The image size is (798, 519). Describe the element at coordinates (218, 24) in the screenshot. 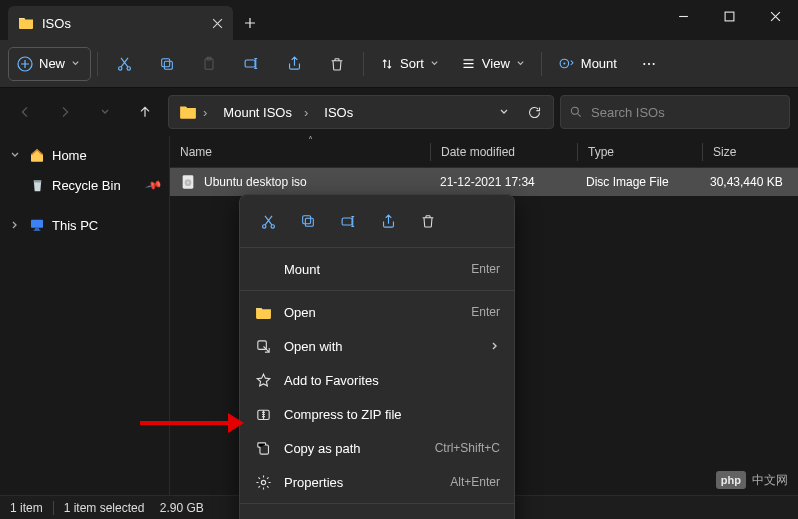

I see `tab-close-button` at that location.